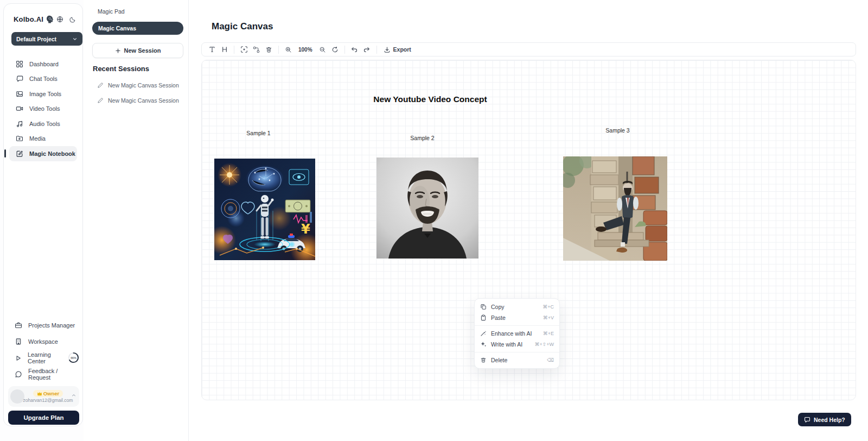  What do you see at coordinates (517, 344) in the screenshot?
I see `menu-item-write-with-ai: Write with AI ⌘+⇧+W` at bounding box center [517, 344].